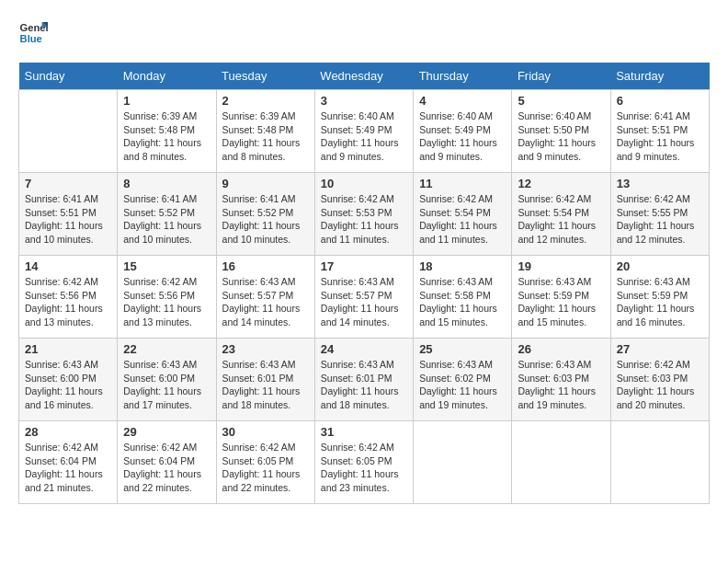 The width and height of the screenshot is (728, 563). I want to click on day-info: Sunrise: 6:40 AMSunset: 5:50 PMDaylight:…, so click(561, 136).